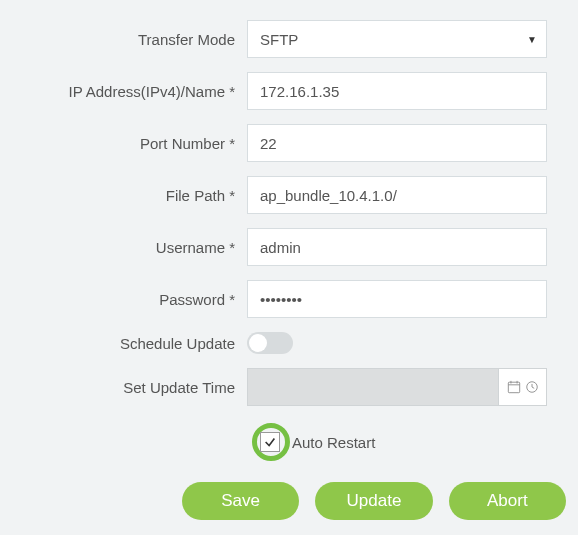 The height and width of the screenshot is (535, 578). Describe the element at coordinates (270, 442) in the screenshot. I see `auto-restart-checkbox` at that location.